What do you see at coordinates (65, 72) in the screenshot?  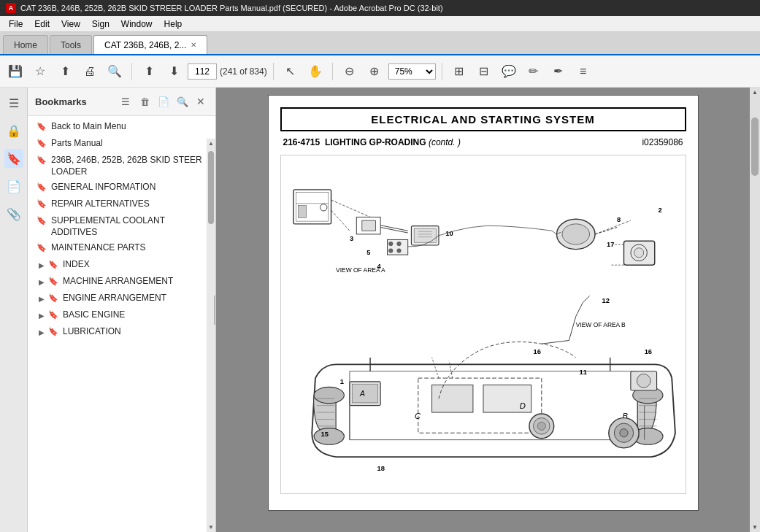 I see `upload-button: ⬆` at bounding box center [65, 72].